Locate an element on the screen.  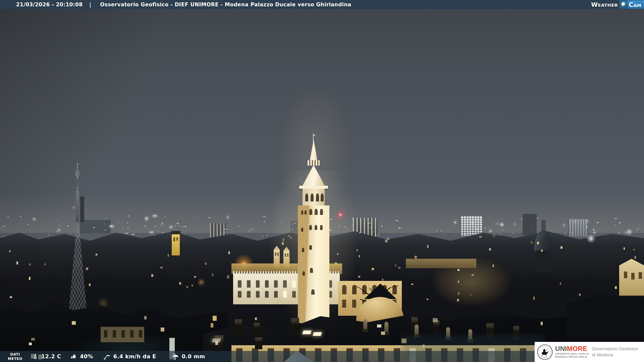
lit-church-facade is located at coordinates (632, 277).